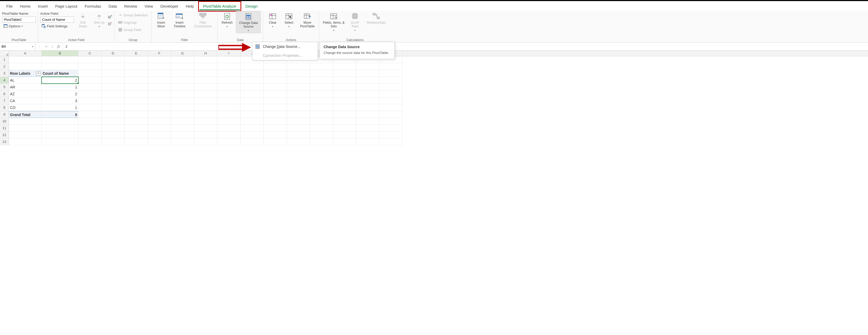 Image resolution: width=868 pixels, height=335 pixels. Describe the element at coordinates (227, 20) in the screenshot. I see `refresh-button: Refresh ▾` at that location.